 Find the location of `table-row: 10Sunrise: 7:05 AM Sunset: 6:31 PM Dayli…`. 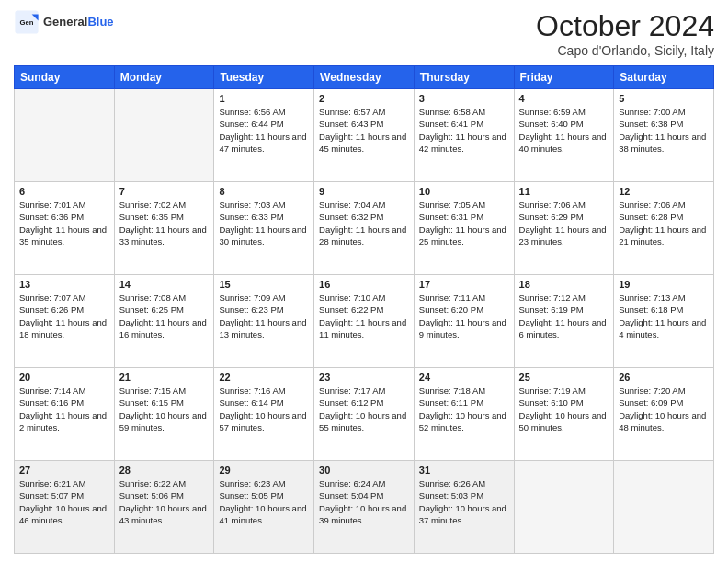

table-row: 10Sunrise: 7:05 AM Sunset: 6:31 PM Dayli… is located at coordinates (463, 228).